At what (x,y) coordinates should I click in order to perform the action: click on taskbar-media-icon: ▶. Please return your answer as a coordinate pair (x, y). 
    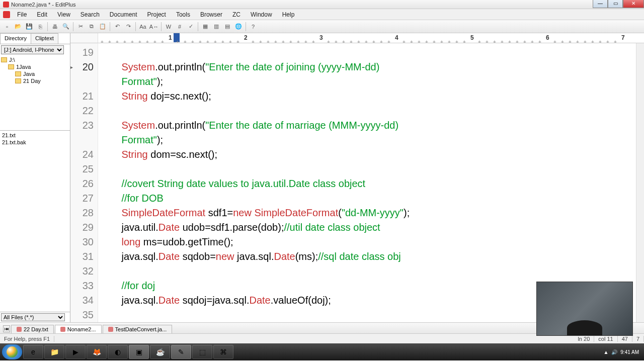
    Looking at the image, I should click on (75, 352).